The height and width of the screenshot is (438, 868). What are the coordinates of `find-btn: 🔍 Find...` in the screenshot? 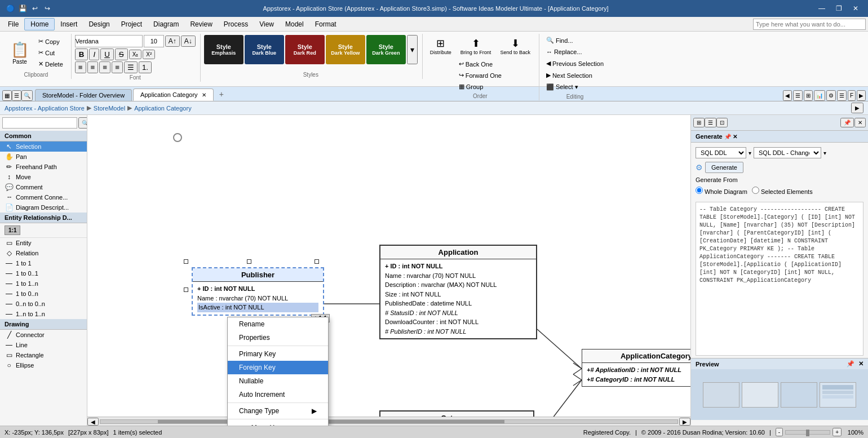 It's located at (575, 41).